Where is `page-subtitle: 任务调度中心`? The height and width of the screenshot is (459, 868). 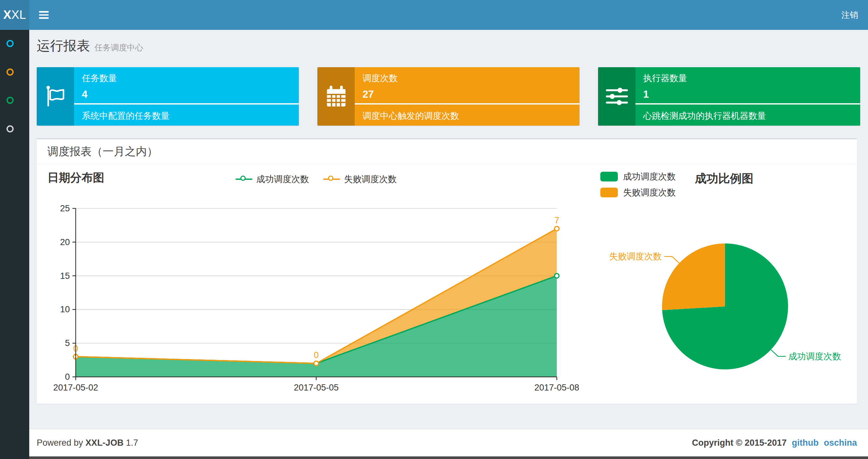
page-subtitle: 任务调度中心 is located at coordinates (119, 47).